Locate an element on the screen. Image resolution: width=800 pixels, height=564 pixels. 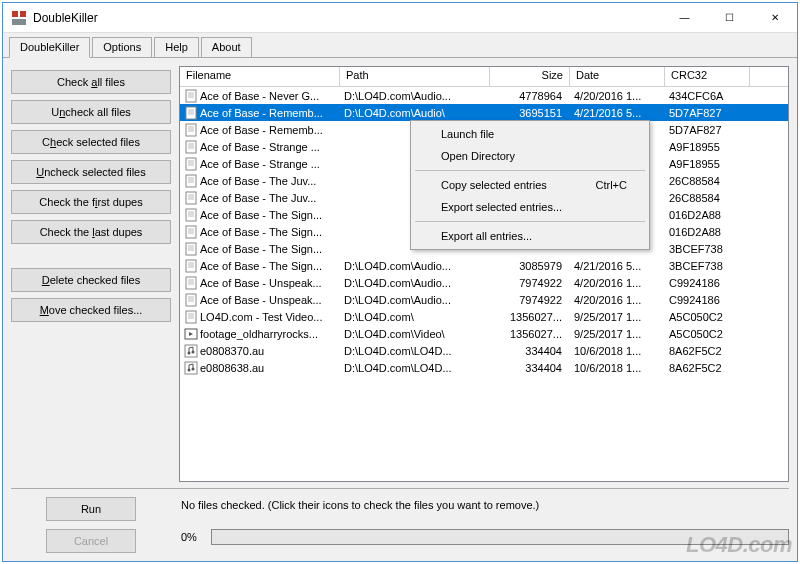
tab-options: Options is located at coordinates (122, 47).